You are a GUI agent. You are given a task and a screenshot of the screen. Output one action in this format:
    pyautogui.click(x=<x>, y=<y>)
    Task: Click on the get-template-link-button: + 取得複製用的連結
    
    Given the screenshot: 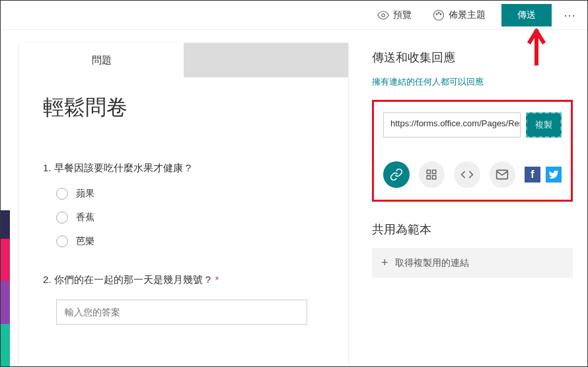 What is the action you would take?
    pyautogui.click(x=472, y=263)
    